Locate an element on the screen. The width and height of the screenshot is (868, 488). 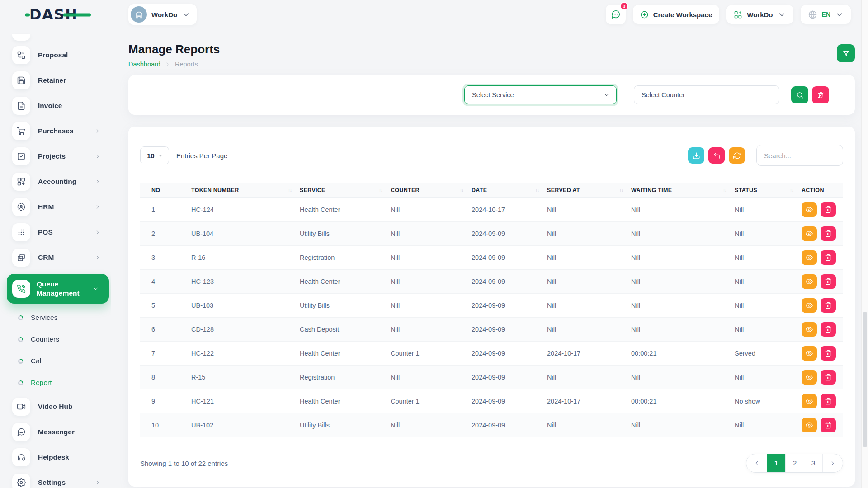
sidebar-subitem-services: Services is located at coordinates (64, 318).